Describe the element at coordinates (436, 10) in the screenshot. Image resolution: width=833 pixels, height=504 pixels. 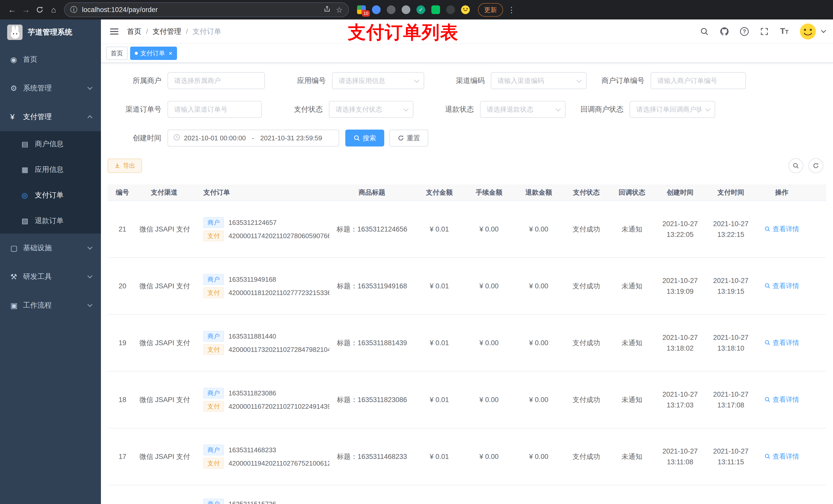
I see `extension-chat-icon` at that location.